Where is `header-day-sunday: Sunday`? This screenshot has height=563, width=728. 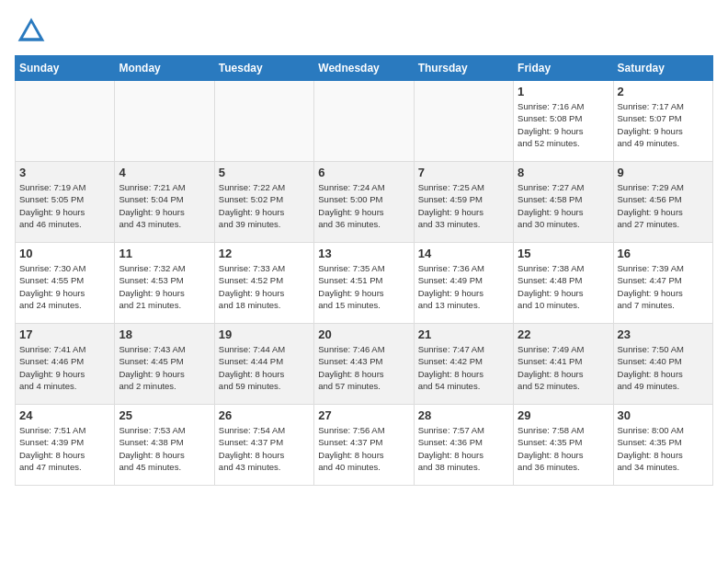
header-day-sunday: Sunday is located at coordinates (65, 68).